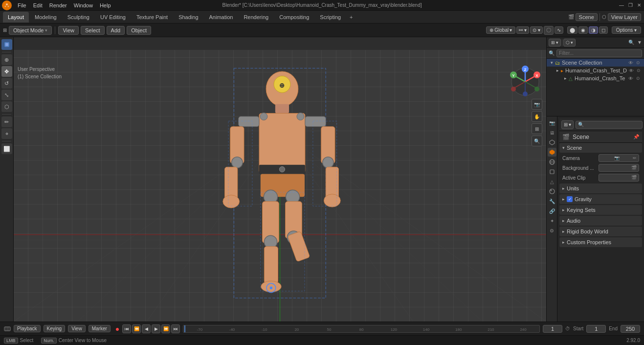 The height and width of the screenshot is (345, 644). Describe the element at coordinates (596, 329) in the screenshot. I see `start-frame-display: 1` at that location.